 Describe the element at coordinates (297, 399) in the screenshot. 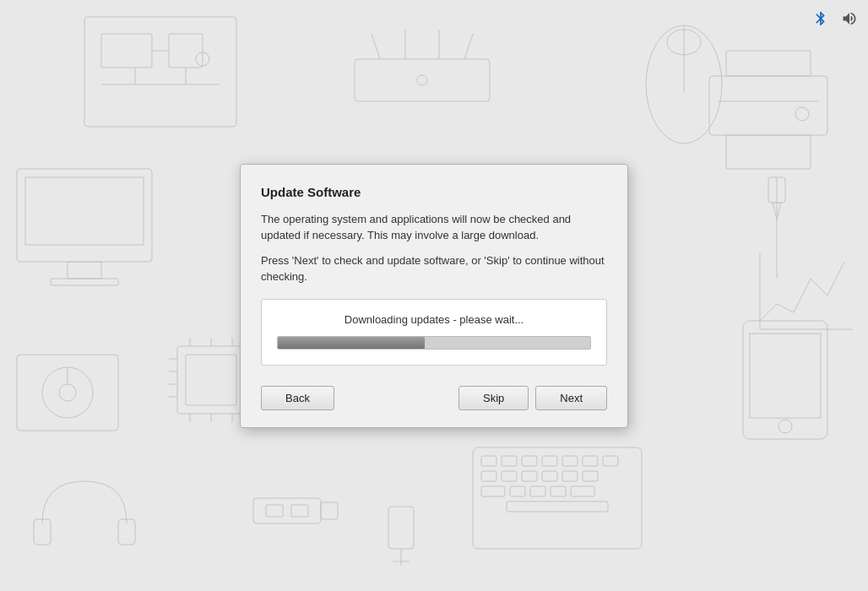

I see `back-button-container: Back` at that location.